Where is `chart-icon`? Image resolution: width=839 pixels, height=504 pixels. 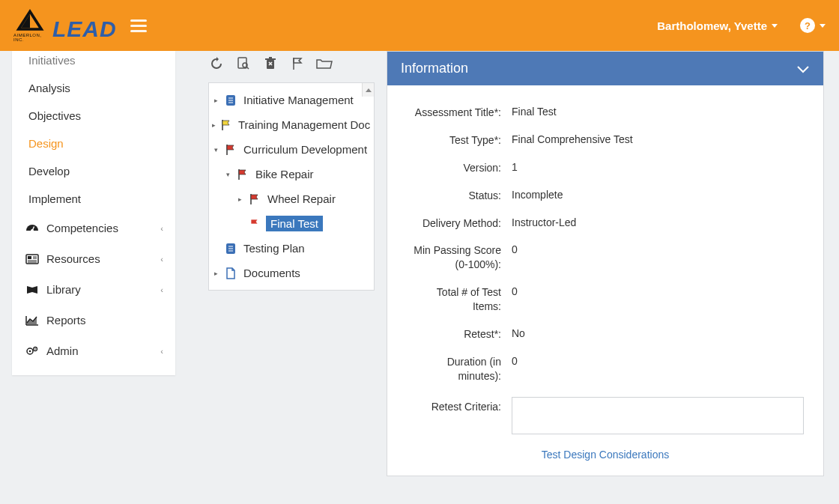 chart-icon is located at coordinates (32, 321).